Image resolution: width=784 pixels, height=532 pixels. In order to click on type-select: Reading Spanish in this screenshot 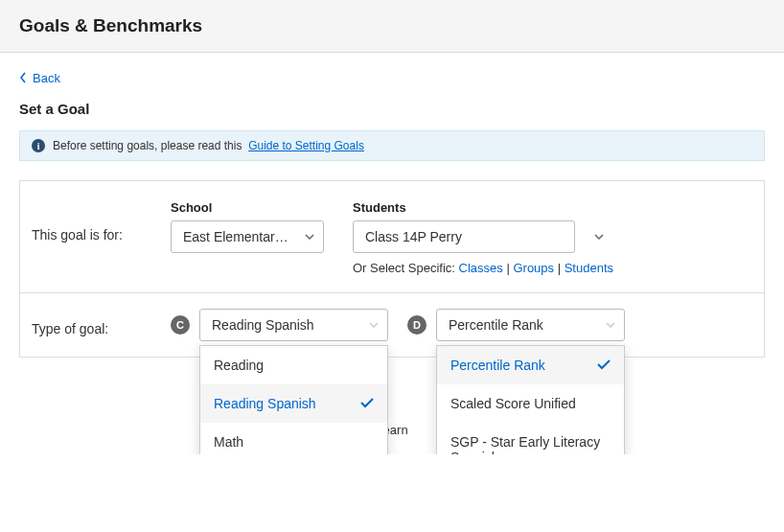, I will do `click(293, 325)`.